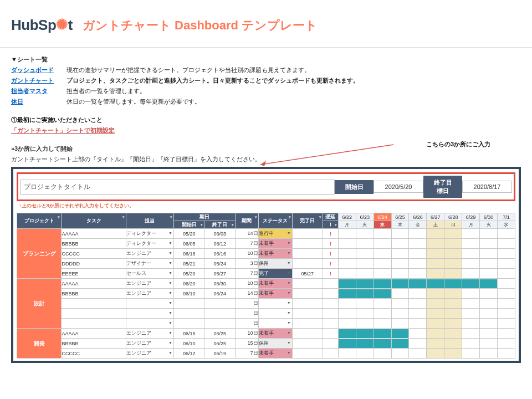 The image size is (532, 399). Describe the element at coordinates (487, 187) in the screenshot. I see `end-date-input: 2020/8/17` at that location.